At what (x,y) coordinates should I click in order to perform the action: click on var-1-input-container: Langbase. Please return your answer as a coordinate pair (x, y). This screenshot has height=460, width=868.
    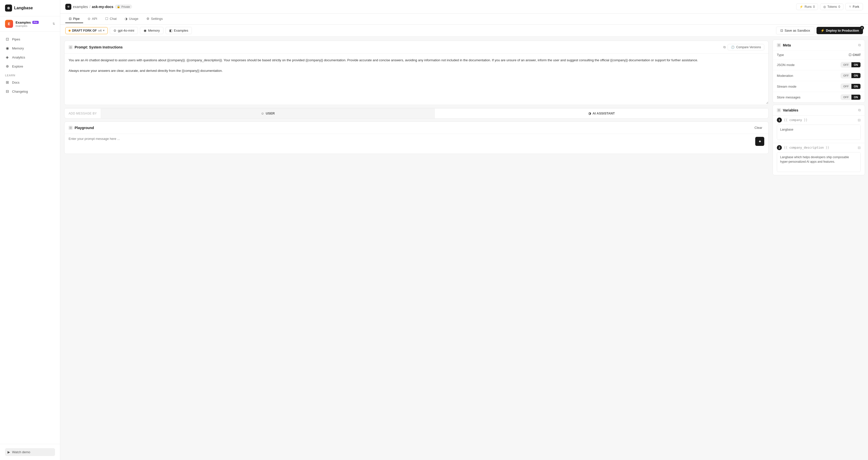
    Looking at the image, I should click on (819, 132).